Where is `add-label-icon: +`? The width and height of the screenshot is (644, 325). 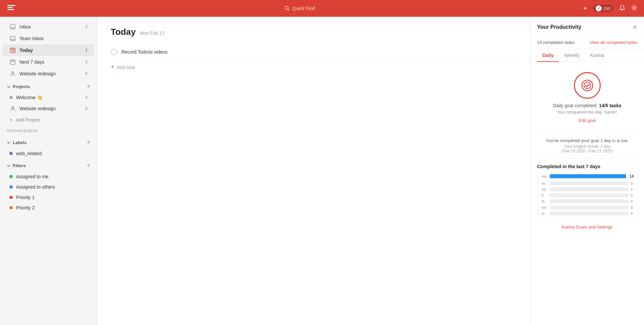 add-label-icon: + is located at coordinates (89, 143).